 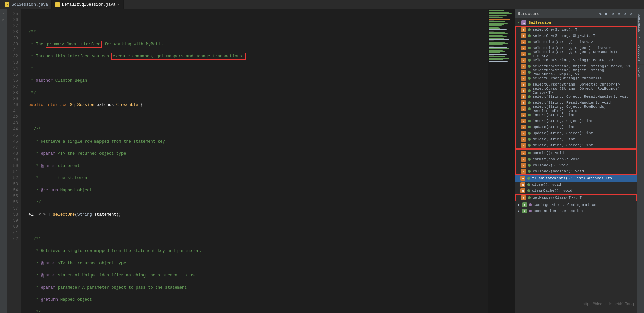 What do you see at coordinates (118, 5) in the screenshot?
I see `close-tab-icon: ✕` at bounding box center [118, 5].